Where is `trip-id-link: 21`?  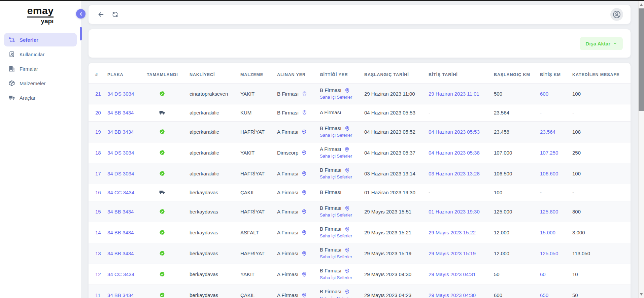
trip-id-link: 21 is located at coordinates (98, 94).